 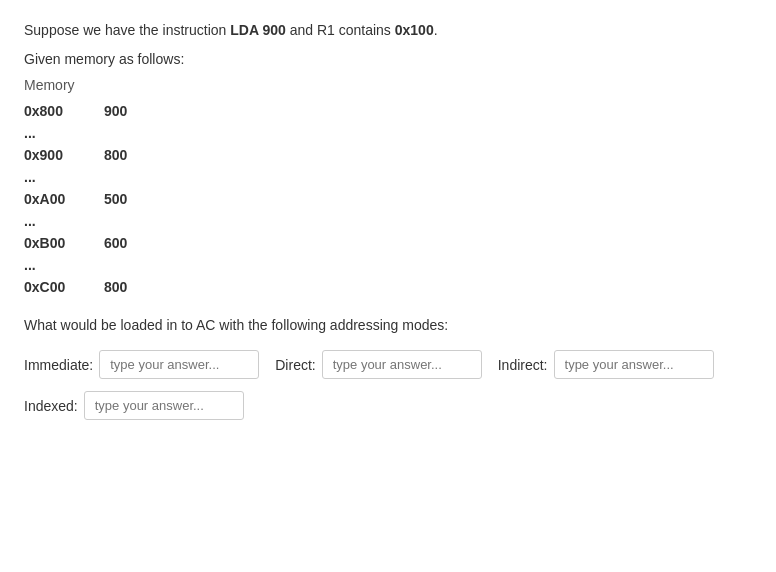 I want to click on indexed-group: Indexed:, so click(x=134, y=406).